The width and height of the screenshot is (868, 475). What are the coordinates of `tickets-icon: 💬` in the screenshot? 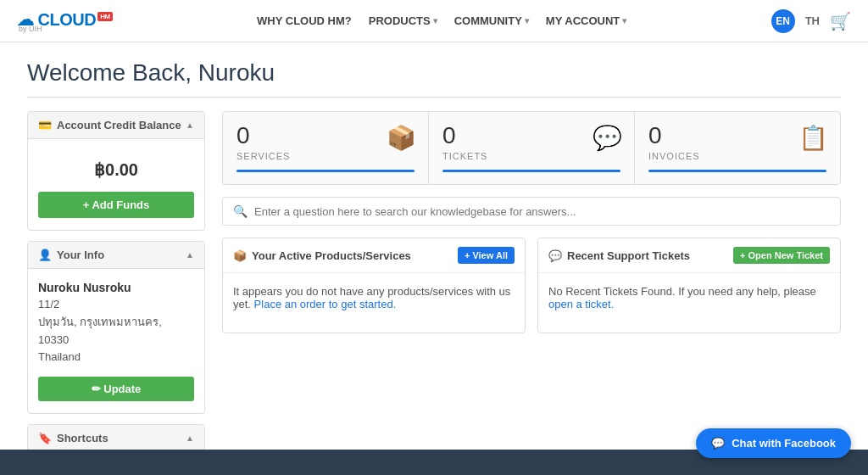 It's located at (607, 137).